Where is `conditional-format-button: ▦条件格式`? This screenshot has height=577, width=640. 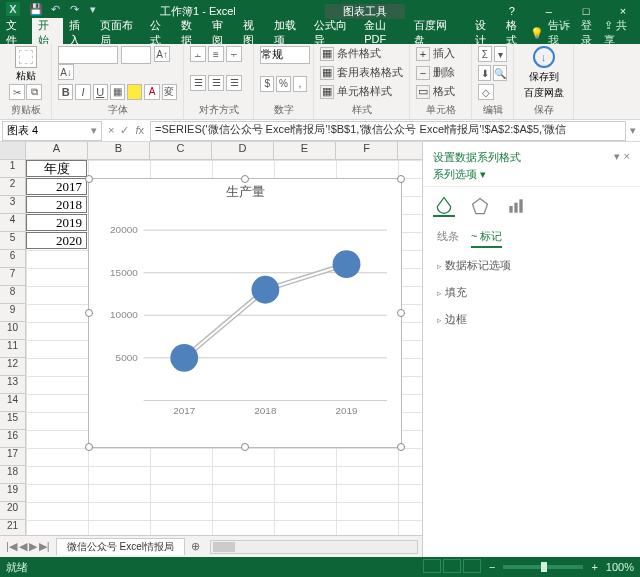 conditional-format-button: ▦条件格式 is located at coordinates (362, 54).